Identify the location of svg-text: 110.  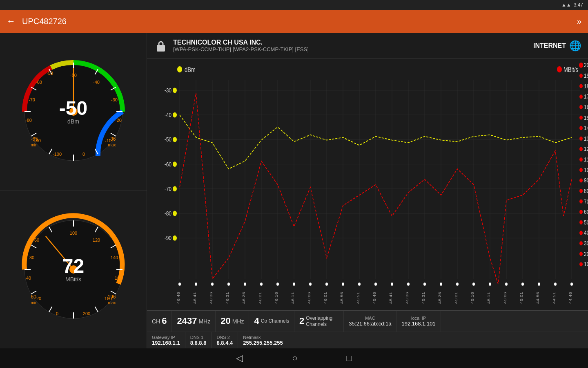
(586, 159).